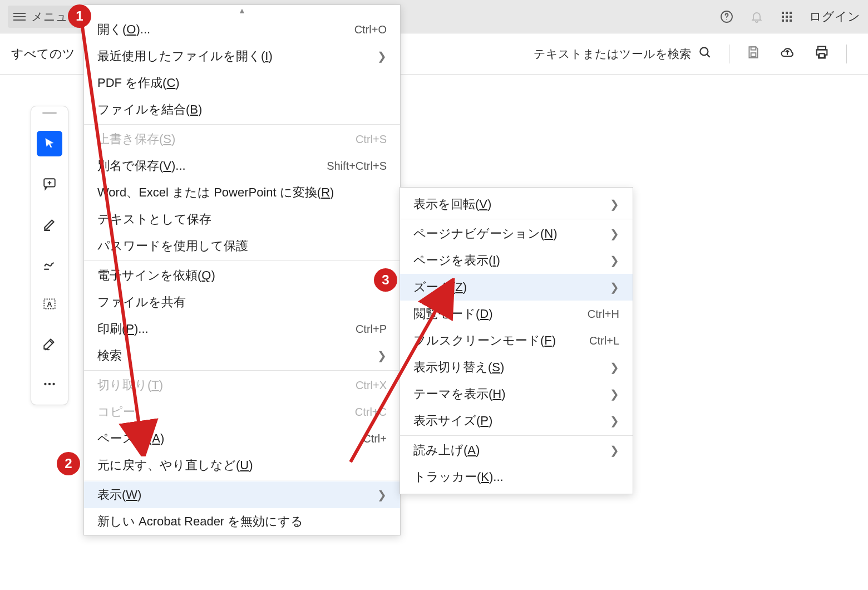  I want to click on menu-item: PDF を作成(C), so click(242, 83).